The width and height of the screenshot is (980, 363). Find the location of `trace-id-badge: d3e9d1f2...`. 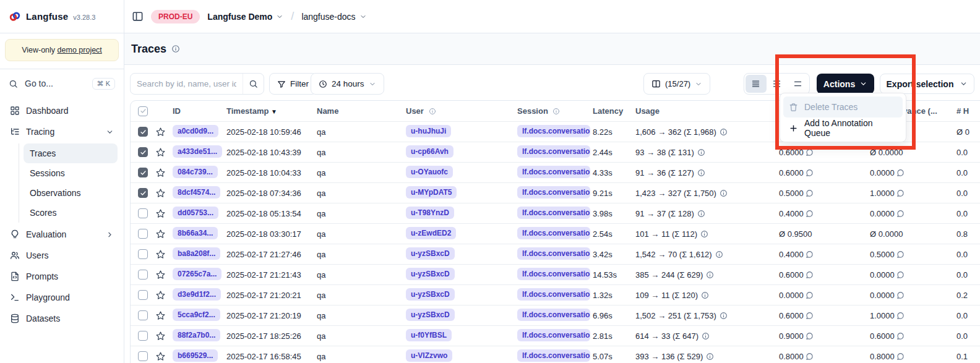

trace-id-badge: d3e9d1f2... is located at coordinates (197, 294).